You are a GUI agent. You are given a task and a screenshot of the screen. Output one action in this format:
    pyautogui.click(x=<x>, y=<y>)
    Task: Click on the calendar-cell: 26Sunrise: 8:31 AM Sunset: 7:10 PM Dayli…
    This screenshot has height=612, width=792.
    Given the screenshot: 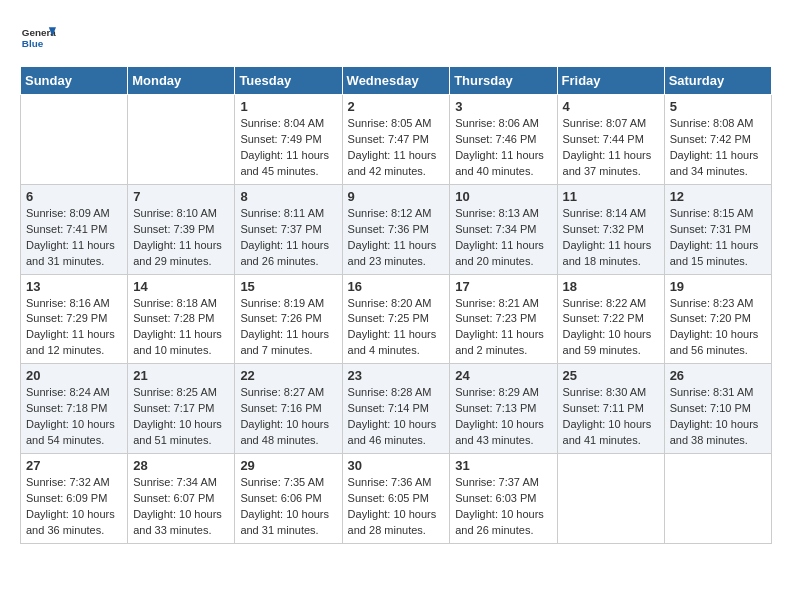 What is the action you would take?
    pyautogui.click(x=718, y=409)
    